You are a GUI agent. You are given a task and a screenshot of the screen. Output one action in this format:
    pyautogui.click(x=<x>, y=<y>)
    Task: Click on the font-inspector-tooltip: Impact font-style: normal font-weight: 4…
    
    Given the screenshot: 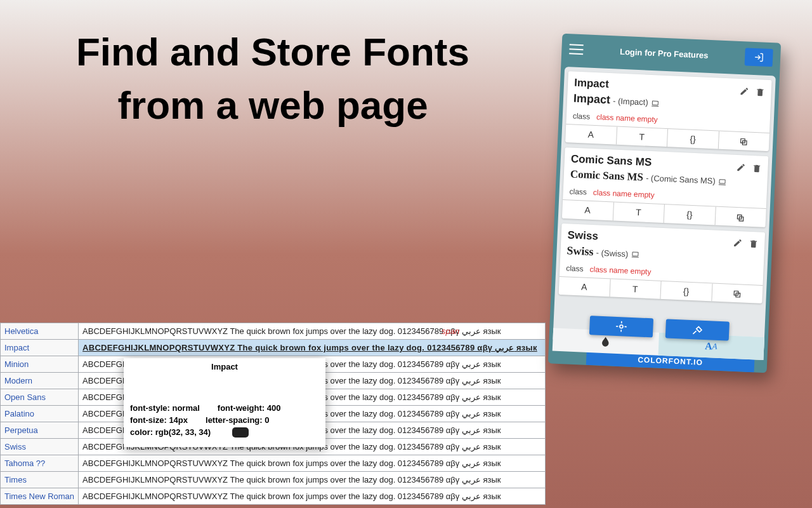 What is the action you would take?
    pyautogui.click(x=225, y=403)
    